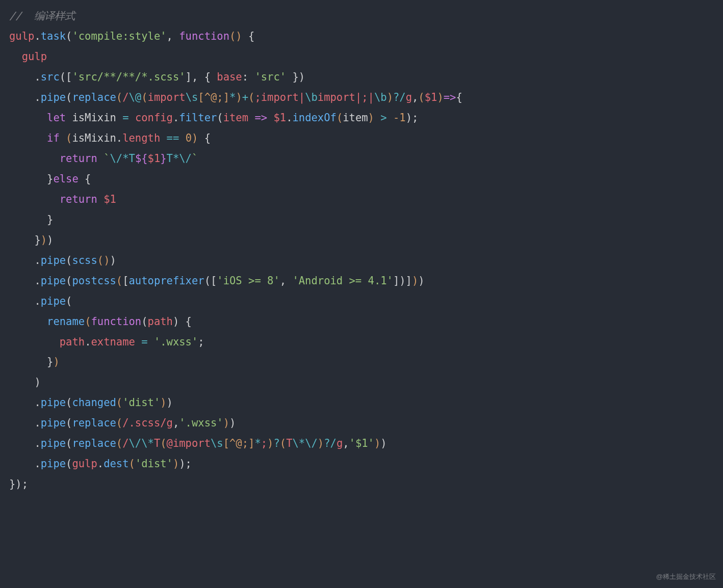  What do you see at coordinates (154, 464) in the screenshot?
I see `string-dist-2: 'dist'` at bounding box center [154, 464].